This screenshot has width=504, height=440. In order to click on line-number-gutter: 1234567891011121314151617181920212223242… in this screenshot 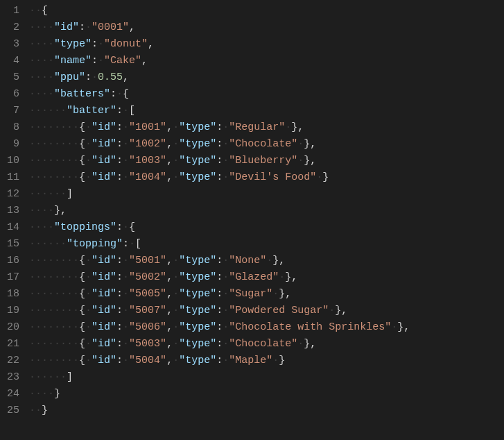, I will do `click(15, 220)`.